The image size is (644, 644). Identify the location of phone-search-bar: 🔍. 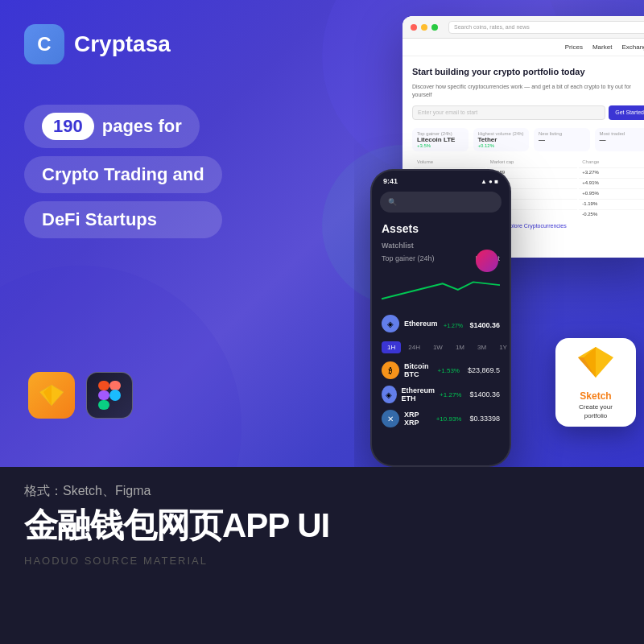
(441, 202).